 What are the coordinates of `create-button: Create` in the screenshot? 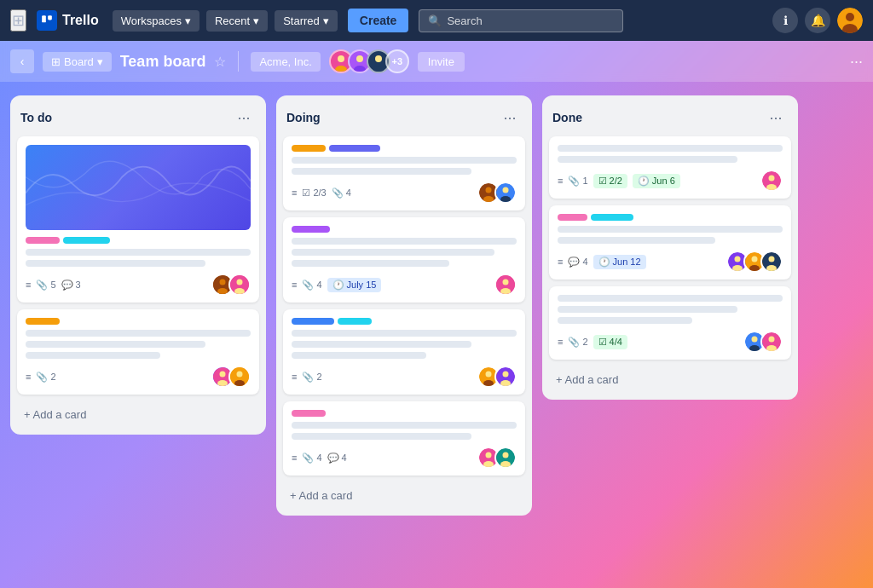 It's located at (379, 20).